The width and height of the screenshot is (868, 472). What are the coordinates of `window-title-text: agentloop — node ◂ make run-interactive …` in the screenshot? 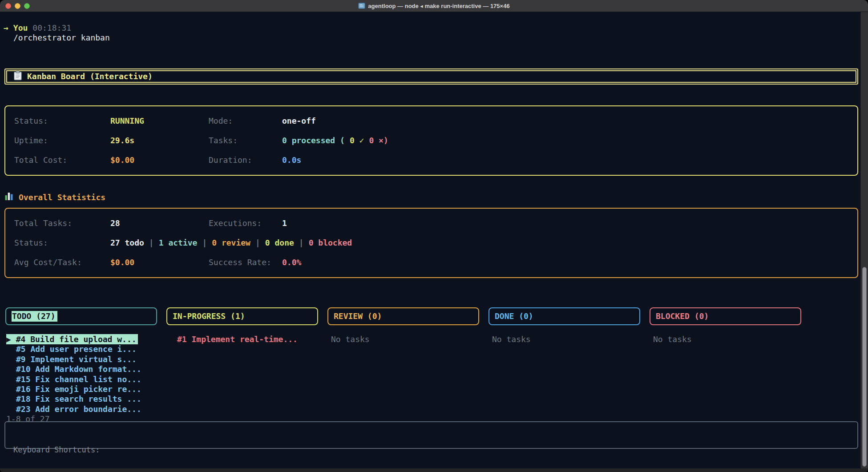 It's located at (439, 6).